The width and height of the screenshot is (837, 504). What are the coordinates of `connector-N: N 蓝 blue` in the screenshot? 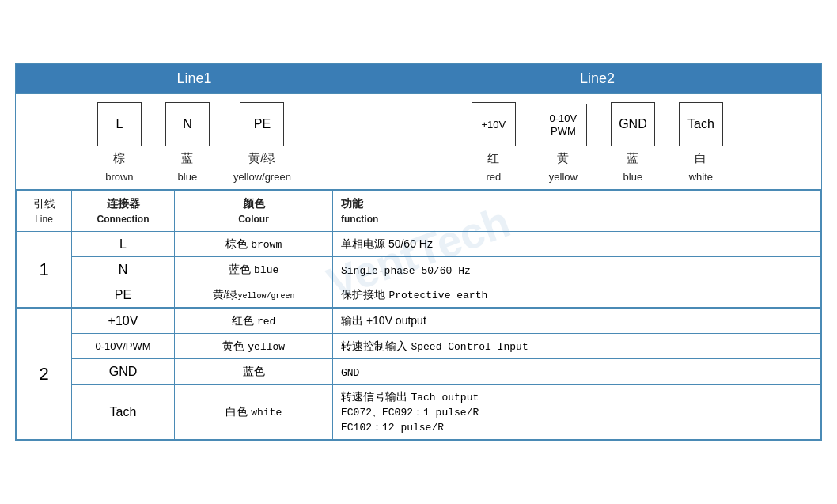 It's located at (187, 142).